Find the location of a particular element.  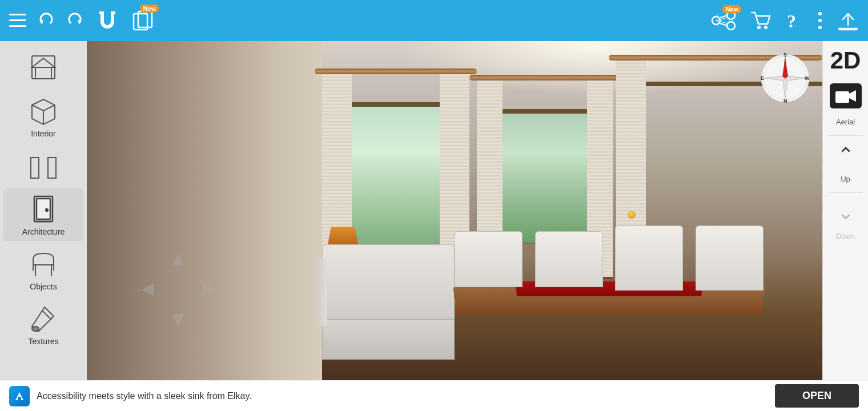

navigation-arrows: ▲ ◄ ► ▼ is located at coordinates (178, 289).